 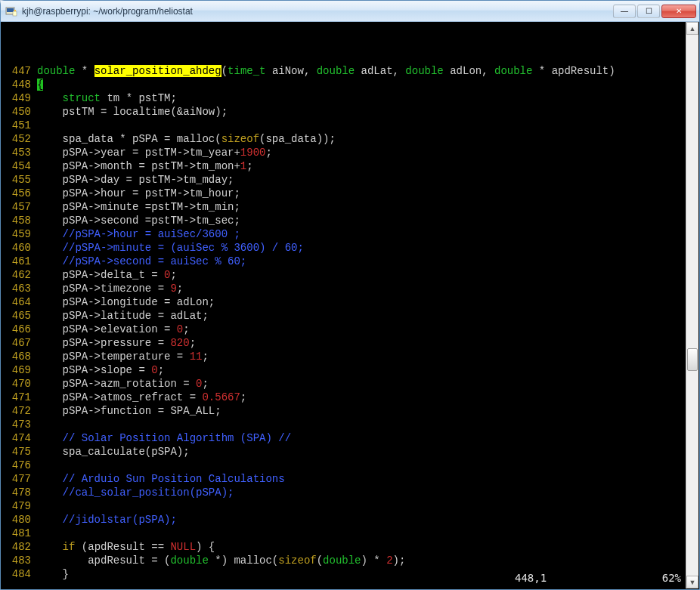 What do you see at coordinates (352, 71) in the screenshot?
I see `code-line: 447double * solar_position_ahdeg(time_t …` at bounding box center [352, 71].